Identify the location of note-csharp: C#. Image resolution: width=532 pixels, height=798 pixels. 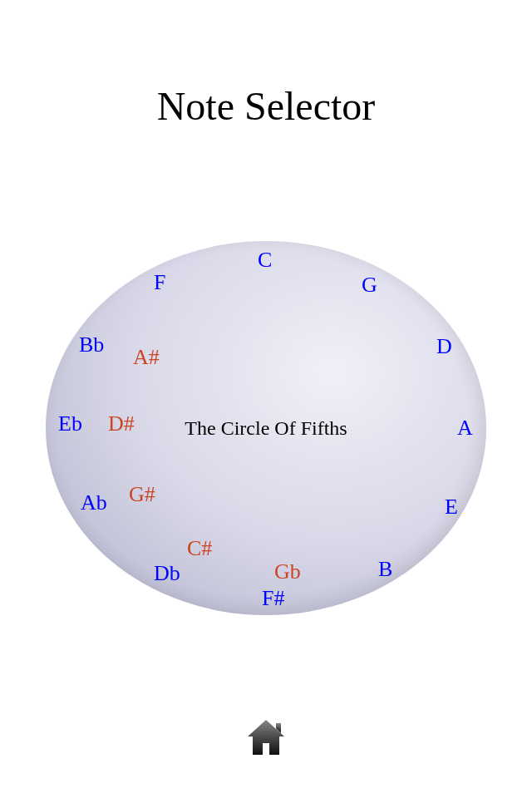
(200, 549).